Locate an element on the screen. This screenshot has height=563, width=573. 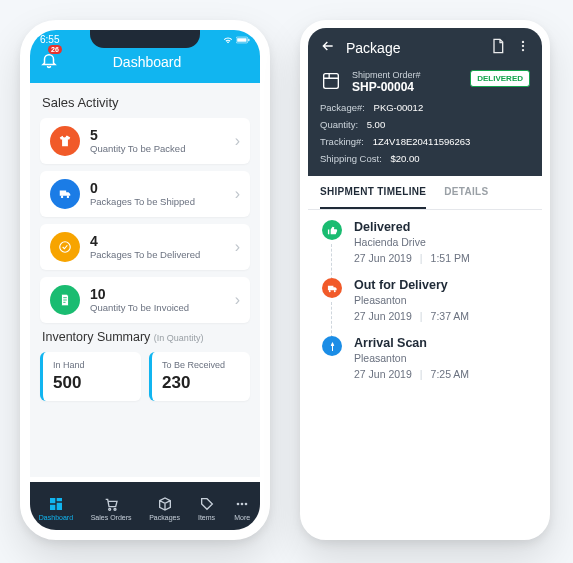
status-time: 6:55 is located at coordinates (50, 40).